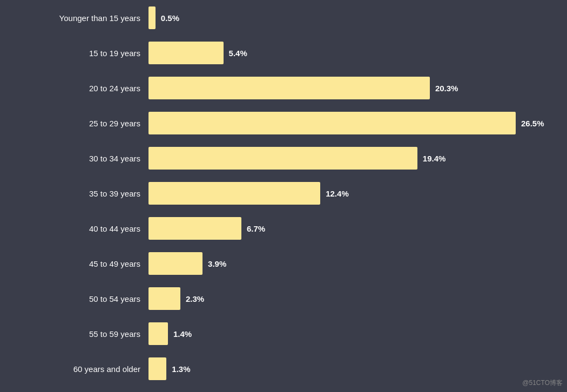  What do you see at coordinates (284, 229) in the screenshot?
I see `bar-row: 40 to 44 years6.7%` at bounding box center [284, 229].